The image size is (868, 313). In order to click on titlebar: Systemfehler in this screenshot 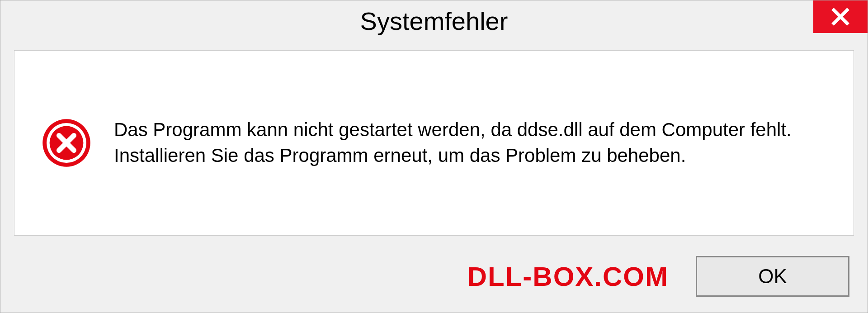, I will do `click(434, 21)`.